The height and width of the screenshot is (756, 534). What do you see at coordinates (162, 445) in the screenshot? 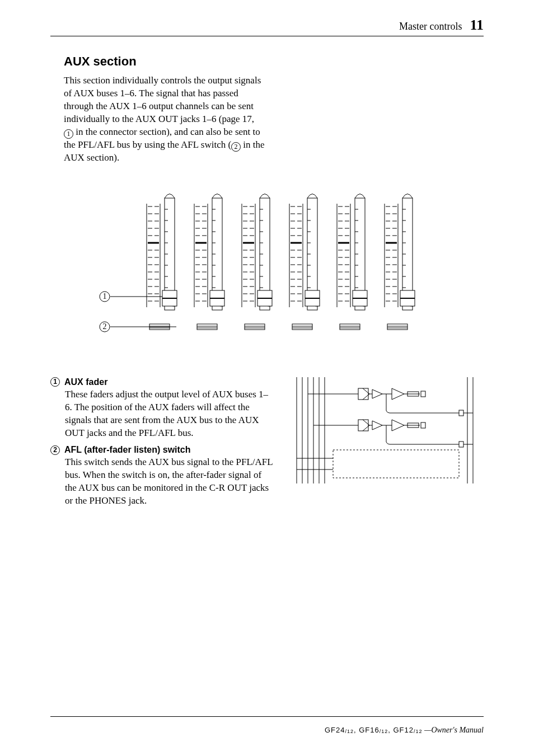
I see `description-list: 1 AUX fader These faders adjust the outp…` at bounding box center [162, 445].